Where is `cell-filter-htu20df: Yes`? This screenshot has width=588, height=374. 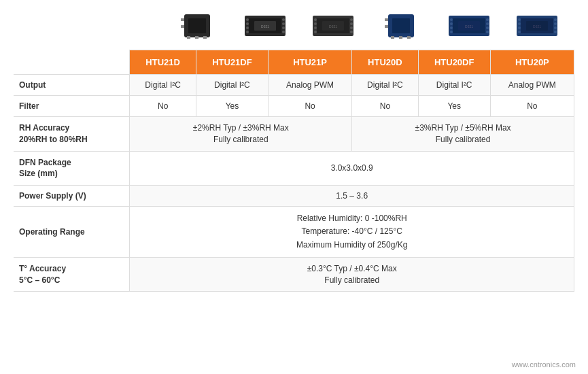 cell-filter-htu20df: Yes is located at coordinates (454, 106).